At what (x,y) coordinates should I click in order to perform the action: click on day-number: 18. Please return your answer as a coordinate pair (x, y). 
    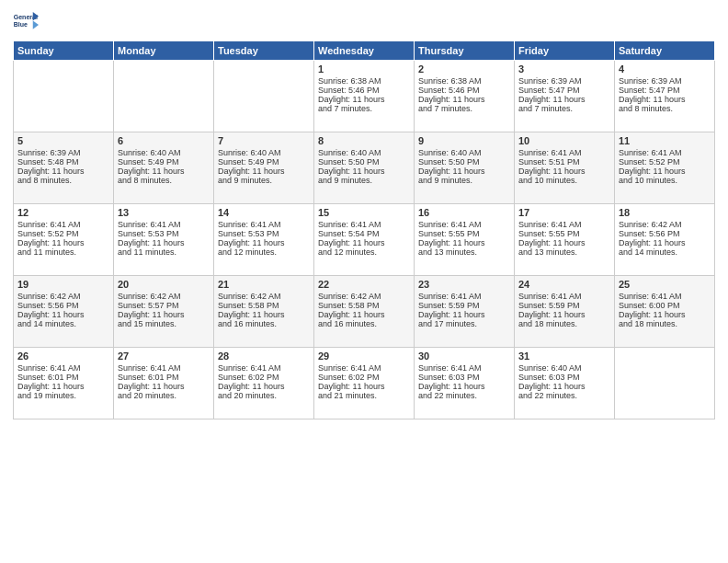
    Looking at the image, I should click on (665, 213).